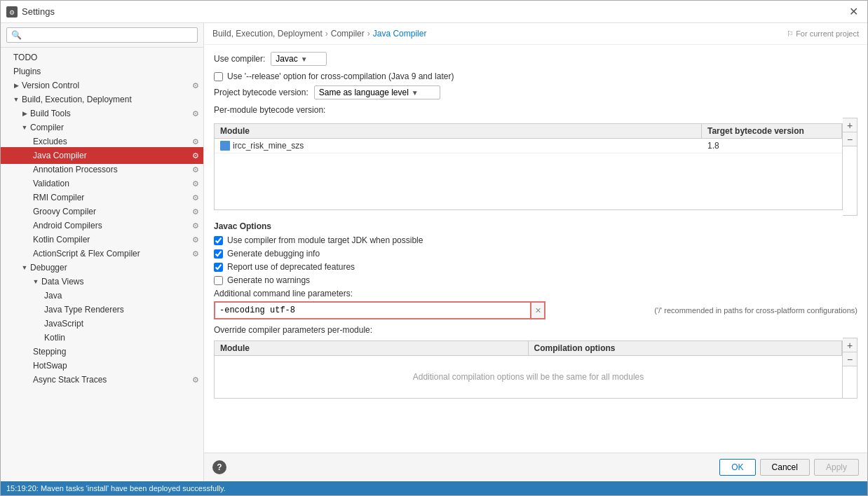  Describe the element at coordinates (123, 296) in the screenshot. I see `java-label: Java` at that location.